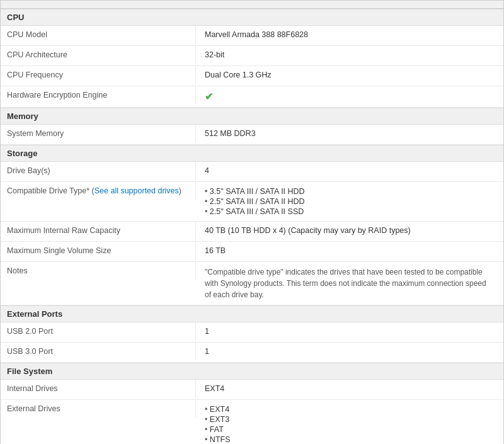 The image size is (504, 444). I want to click on table-row: USB 3.0 Port1, so click(252, 353).